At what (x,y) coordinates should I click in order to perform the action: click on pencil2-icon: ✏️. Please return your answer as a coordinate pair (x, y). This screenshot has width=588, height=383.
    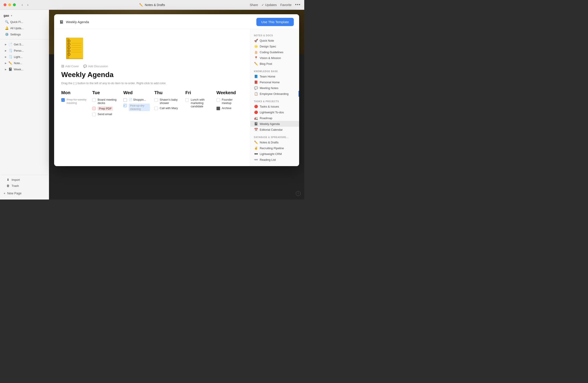
    Looking at the image, I should click on (256, 142).